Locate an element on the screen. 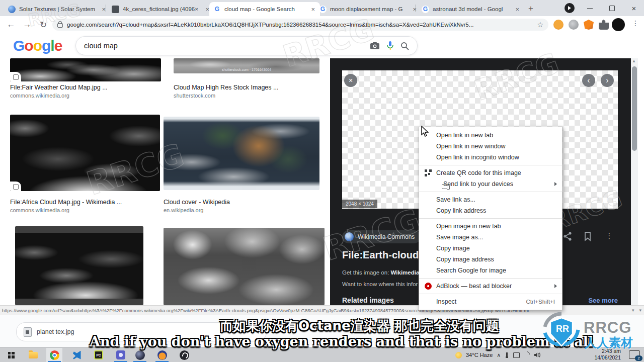 The width and height of the screenshot is (644, 362). download-filename: planet tex.jpg is located at coordinates (55, 332).